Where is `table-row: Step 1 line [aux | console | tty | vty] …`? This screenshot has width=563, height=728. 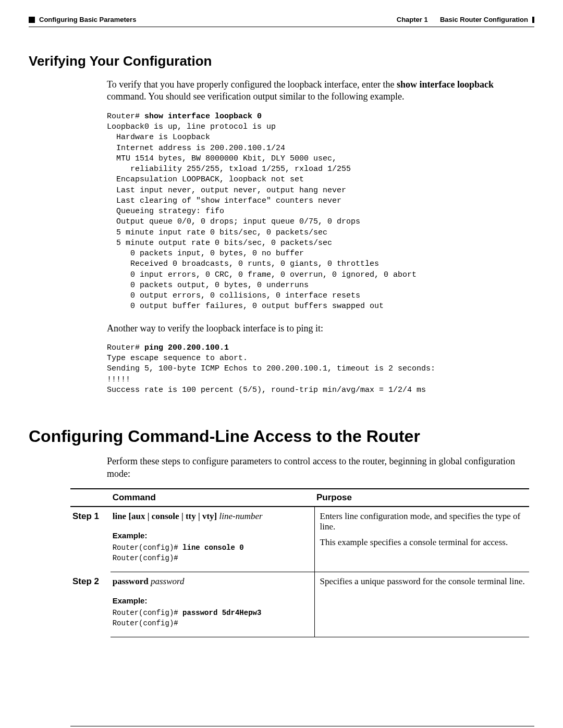
table-row: Step 1 line [aux | console | tty | vty] … is located at coordinates (300, 539).